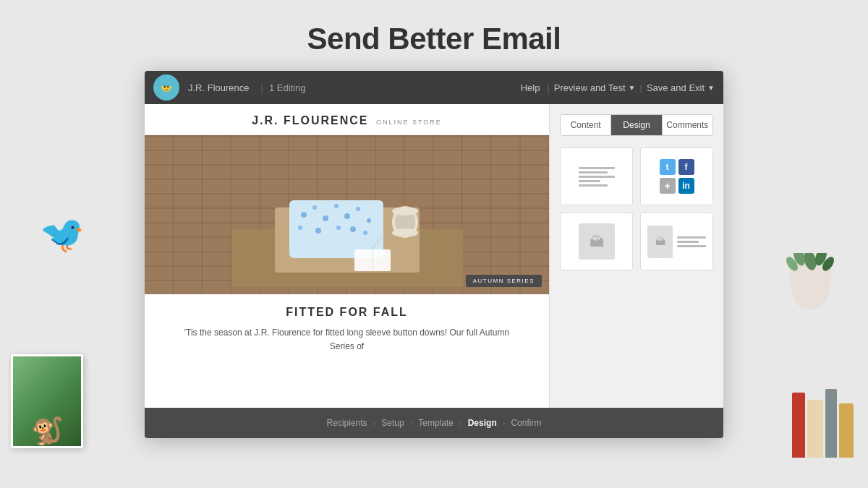 The width and height of the screenshot is (868, 488). What do you see at coordinates (166, 87) in the screenshot?
I see `app-logo` at bounding box center [166, 87].